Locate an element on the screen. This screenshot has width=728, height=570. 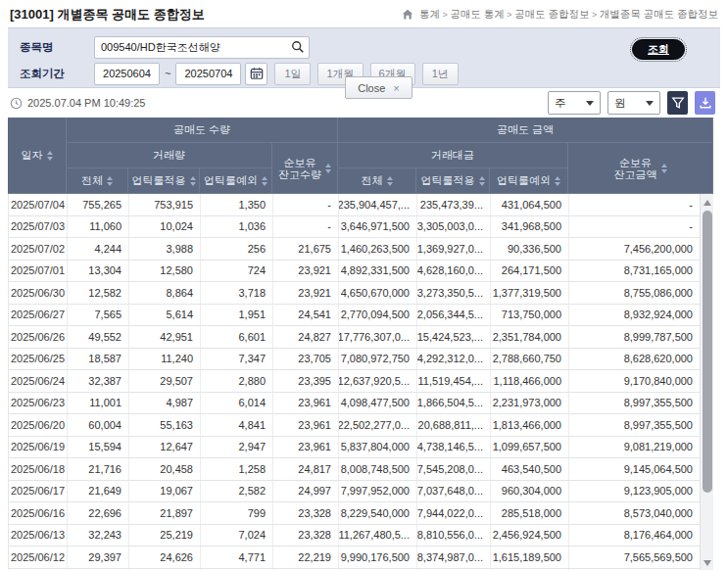
col-header-amt-total: 전체 is located at coordinates (377, 181).